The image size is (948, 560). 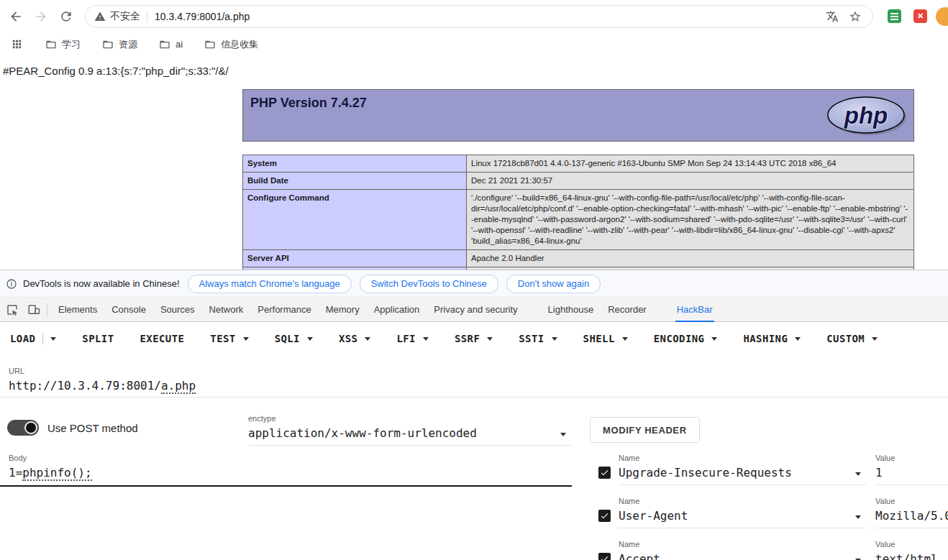 What do you see at coordinates (852, 339) in the screenshot?
I see `menu-custom: CUSTOM` at bounding box center [852, 339].